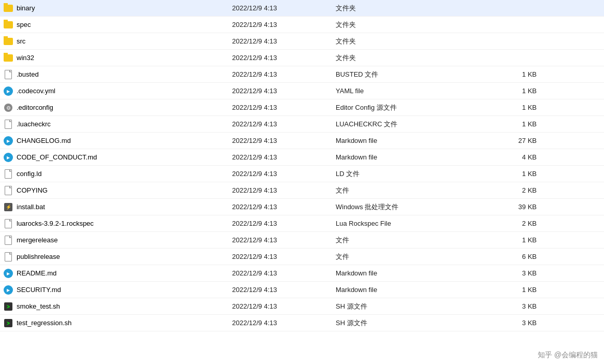 Image resolution: width=604 pixels, height=364 pixels. I want to click on file-name-label: binary, so click(26, 8).